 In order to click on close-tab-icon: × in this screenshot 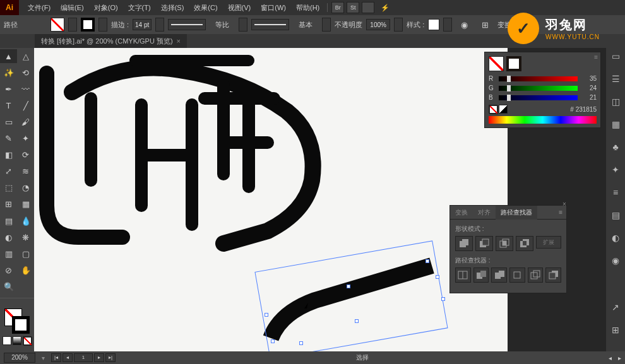, I will do `click(179, 41)`.